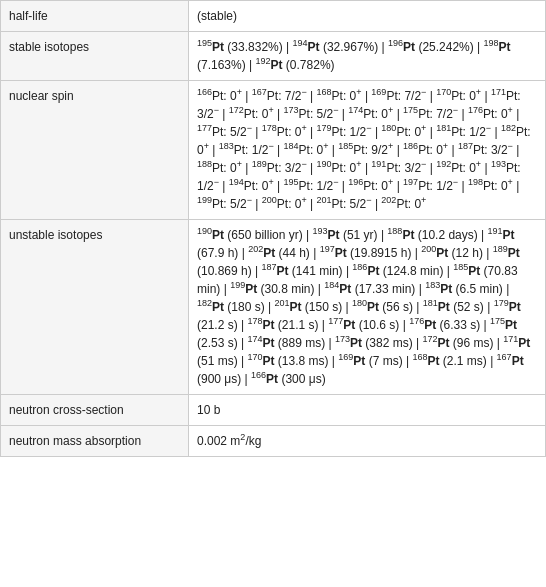 This screenshot has height=587, width=546. Describe the element at coordinates (274, 442) in the screenshot. I see `table-row: neutron mass absorption0.002 m2/kg` at that location.